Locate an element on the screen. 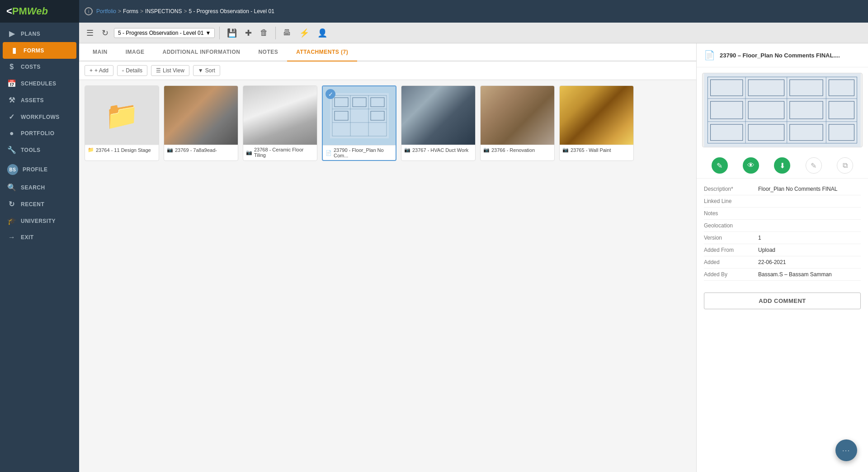 This screenshot has width=868, height=472. gallery-label: 📷 23767 - HVAC Duct Work is located at coordinates (439, 150).